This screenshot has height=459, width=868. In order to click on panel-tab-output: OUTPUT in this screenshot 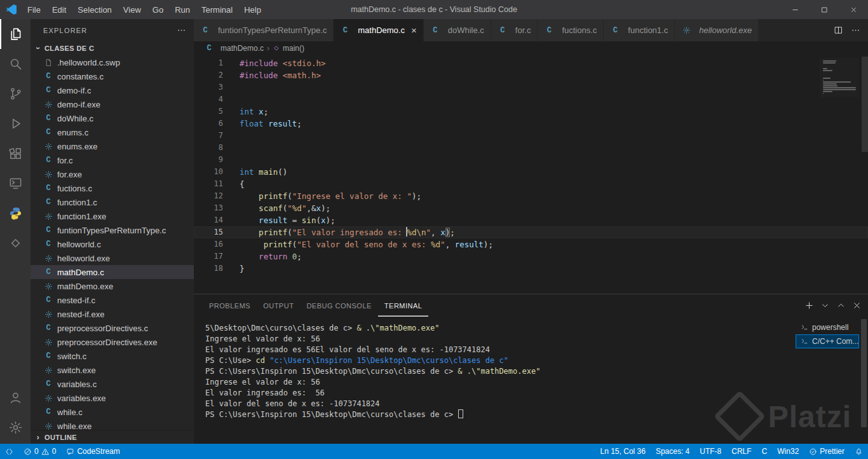, I will do `click(278, 305)`.